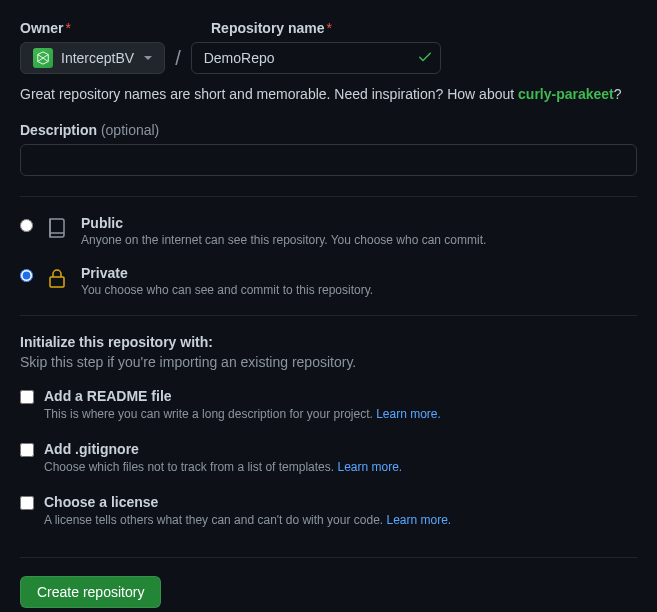 This screenshot has height=612, width=657. I want to click on add-gitignore-label: Add .gitignore, so click(223, 449).